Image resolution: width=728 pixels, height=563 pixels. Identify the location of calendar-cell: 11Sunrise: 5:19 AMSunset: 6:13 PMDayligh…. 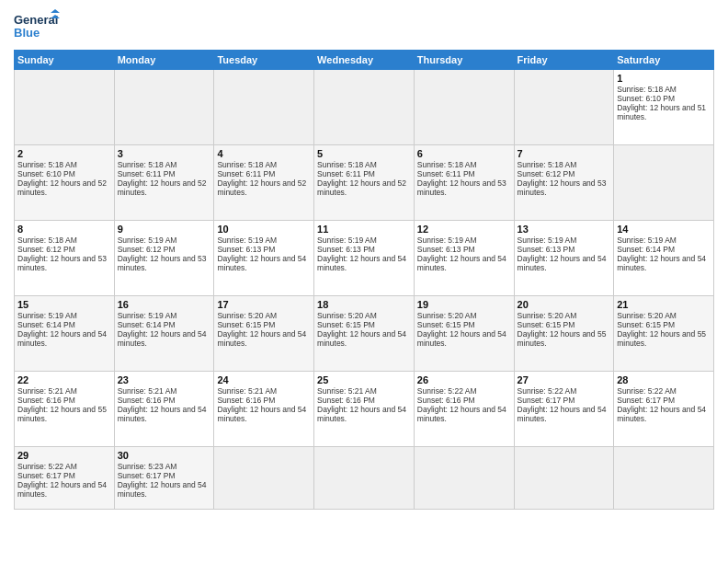
(364, 259).